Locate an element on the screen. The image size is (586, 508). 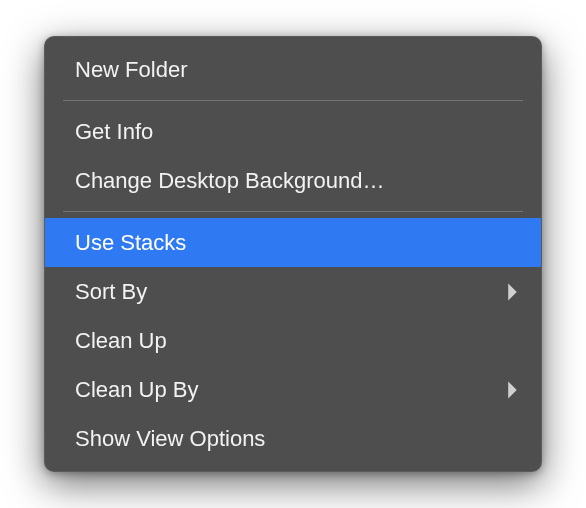
menu-item-sort-by: Sort By is located at coordinates (293, 292).